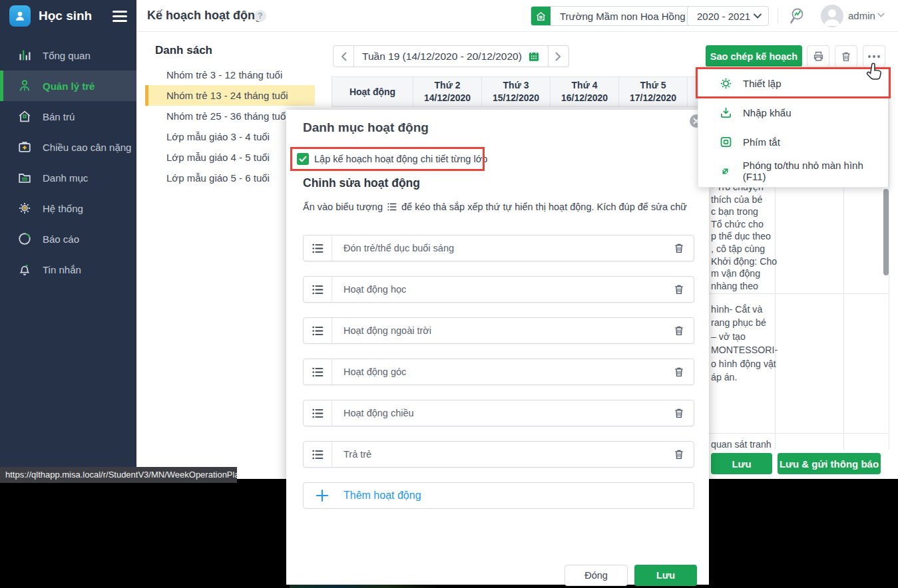 This screenshot has width=898, height=588. What do you see at coordinates (596, 575) in the screenshot?
I see `modal-close-button: Đóng` at bounding box center [596, 575].